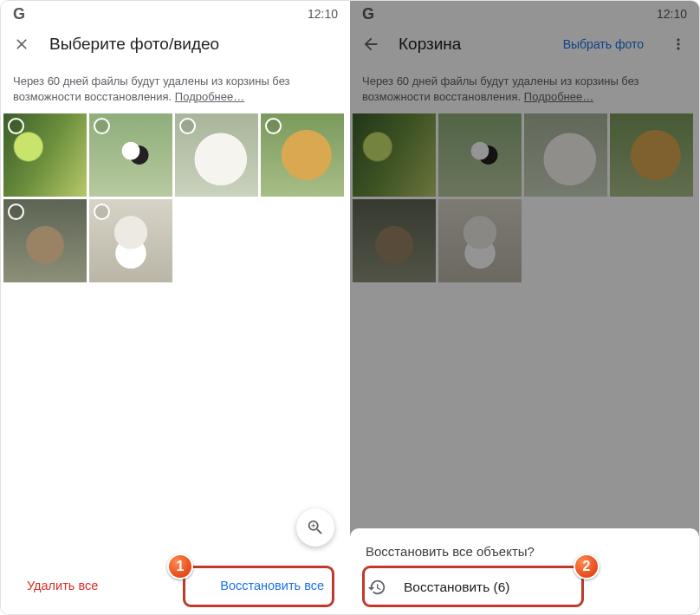 The width and height of the screenshot is (700, 615). I want to click on sheet-title: Восстановить все объекты?, so click(525, 553).